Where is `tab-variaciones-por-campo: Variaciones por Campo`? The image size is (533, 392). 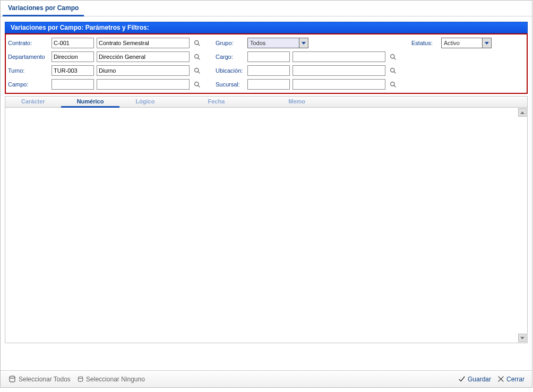
tab-variaciones-por-campo: Variaciones por Campo is located at coordinates (44, 8).